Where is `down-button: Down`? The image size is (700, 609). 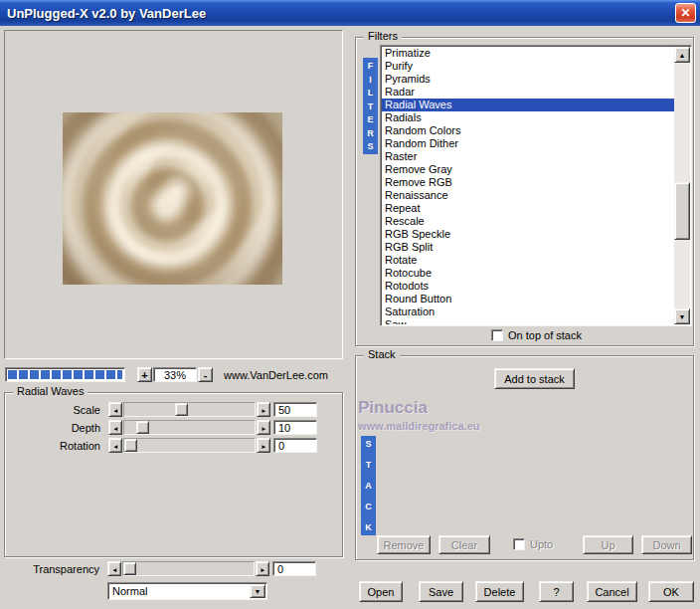
down-button: Down is located at coordinates (666, 545).